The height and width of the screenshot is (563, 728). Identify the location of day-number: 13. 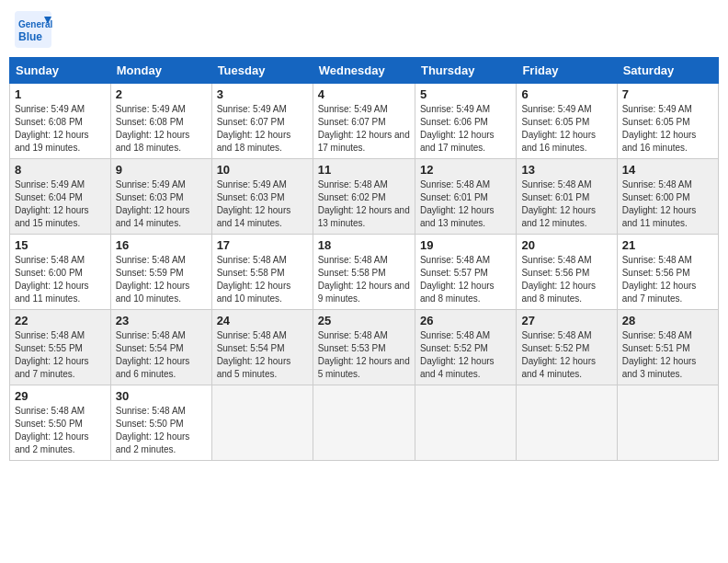
(566, 169).